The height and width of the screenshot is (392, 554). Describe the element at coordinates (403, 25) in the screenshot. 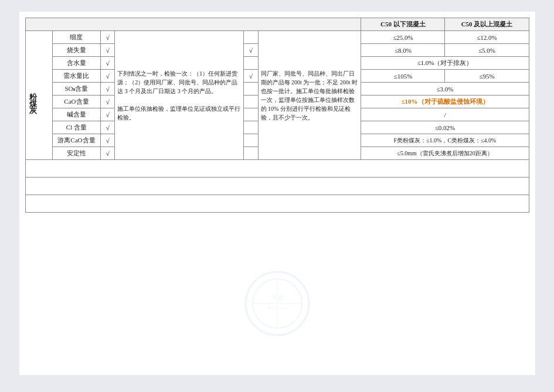

I see `header-c50below: C50 以下混凝土` at that location.